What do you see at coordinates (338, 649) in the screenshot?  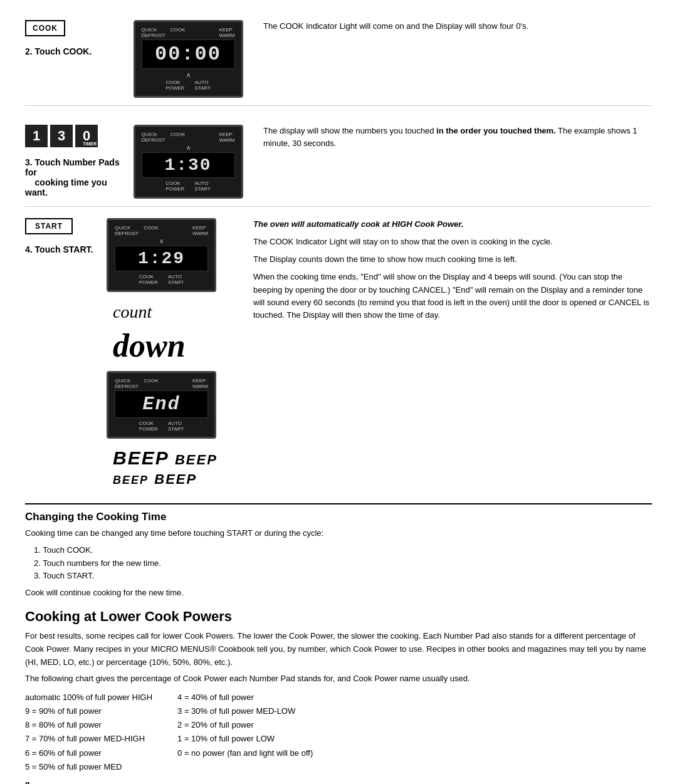 I see `lower-power-intro: For best results, some recipes call for …` at bounding box center [338, 649].